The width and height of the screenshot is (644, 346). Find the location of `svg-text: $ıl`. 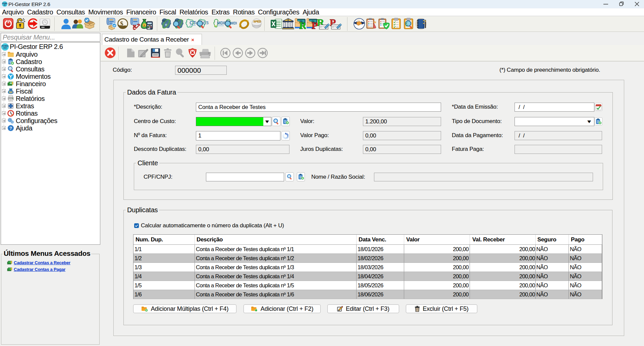

svg-text: $ıl is located at coordinates (11, 92).